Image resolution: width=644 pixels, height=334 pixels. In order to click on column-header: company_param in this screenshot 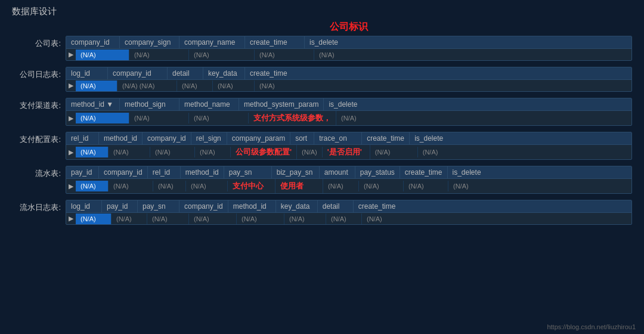, I will do `click(259, 138)`.